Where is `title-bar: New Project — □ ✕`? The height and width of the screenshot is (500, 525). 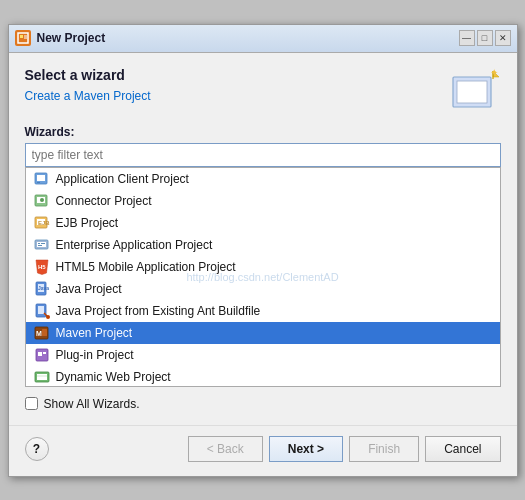
title-bar: New Project — □ ✕ is located at coordinates (263, 39).